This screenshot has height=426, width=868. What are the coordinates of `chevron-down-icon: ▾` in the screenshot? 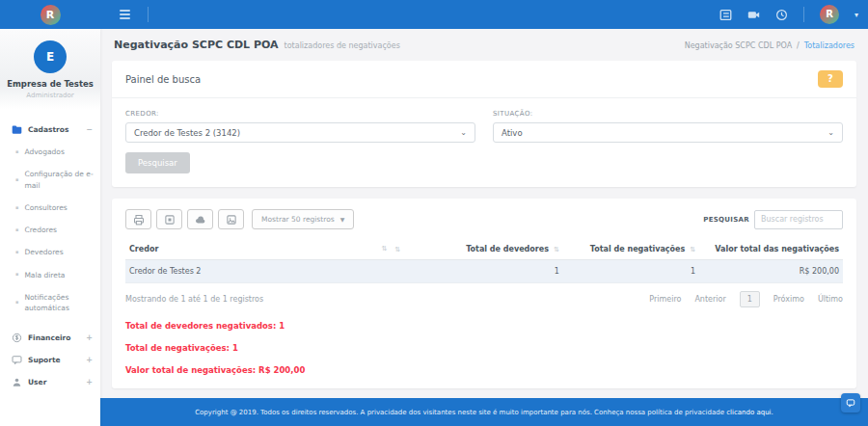 It's located at (856, 15).